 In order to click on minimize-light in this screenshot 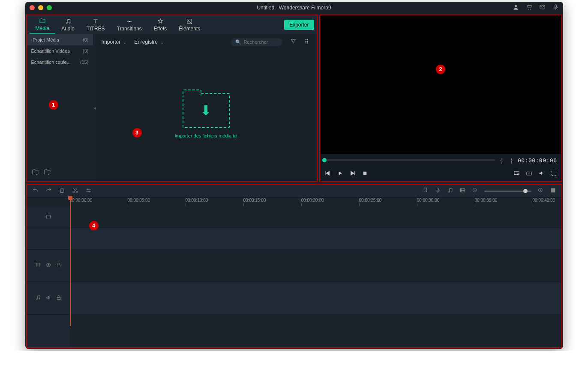, I will do `click(41, 8)`.